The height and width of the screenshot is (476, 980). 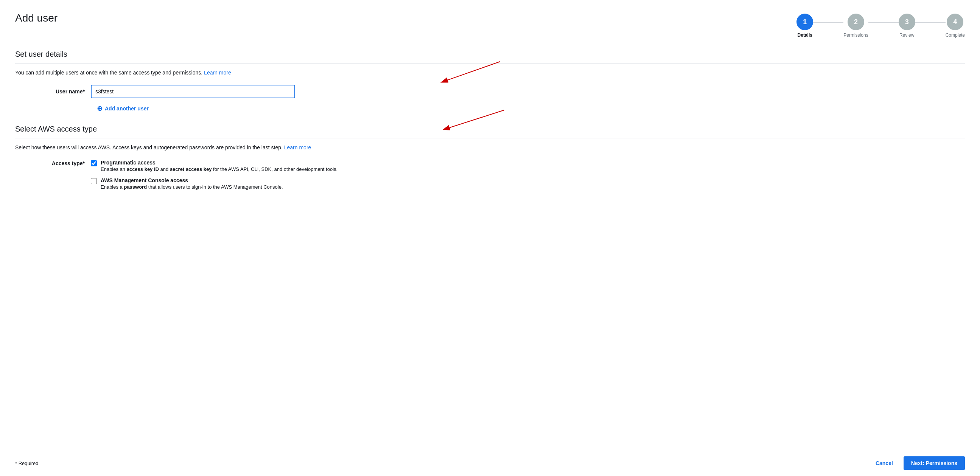 What do you see at coordinates (298, 148) in the screenshot?
I see `aws-access-type-learn-more: Learn more` at bounding box center [298, 148].